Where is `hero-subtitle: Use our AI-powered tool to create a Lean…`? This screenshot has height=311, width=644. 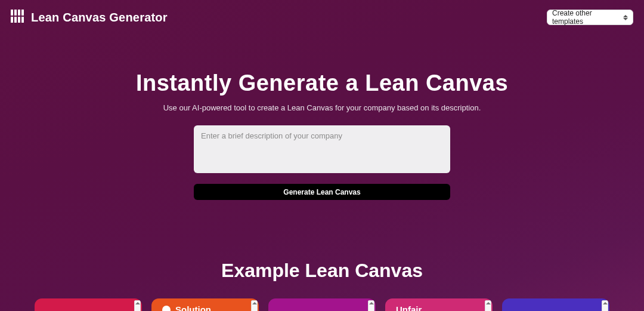
hero-subtitle: Use our AI-powered tool to create a Lean… is located at coordinates (322, 107).